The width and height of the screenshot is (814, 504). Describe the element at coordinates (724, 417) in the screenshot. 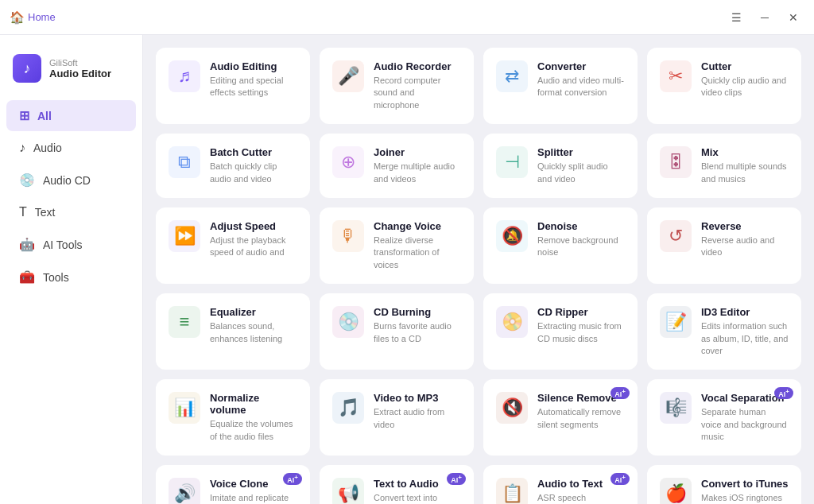

I see `card-vocal-separation: 🎼 Vocal Separation Separate human voice …` at that location.